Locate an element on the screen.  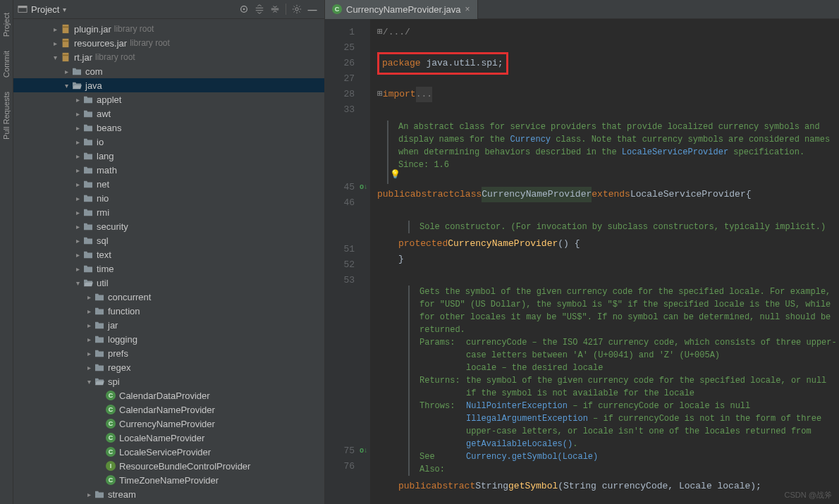
panel-dropdown-icon: ▾ is located at coordinates (65, 10).